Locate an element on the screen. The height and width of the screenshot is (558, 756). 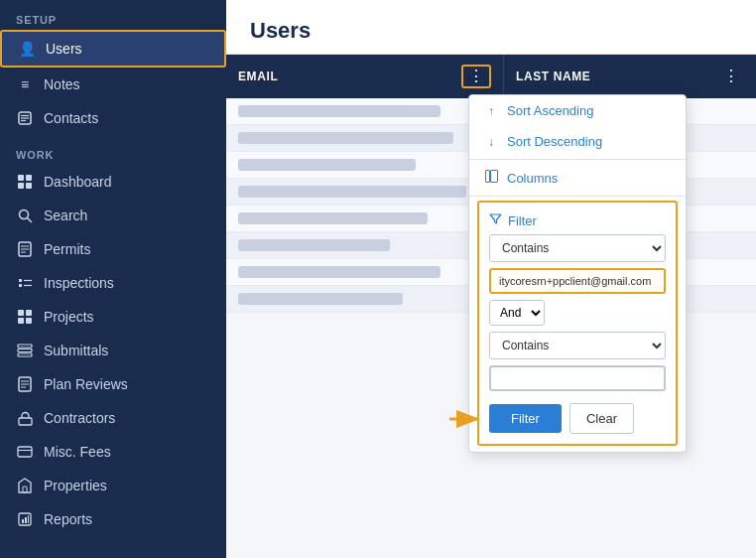
sort-asc-label: Sort Ascending is located at coordinates (550, 111).